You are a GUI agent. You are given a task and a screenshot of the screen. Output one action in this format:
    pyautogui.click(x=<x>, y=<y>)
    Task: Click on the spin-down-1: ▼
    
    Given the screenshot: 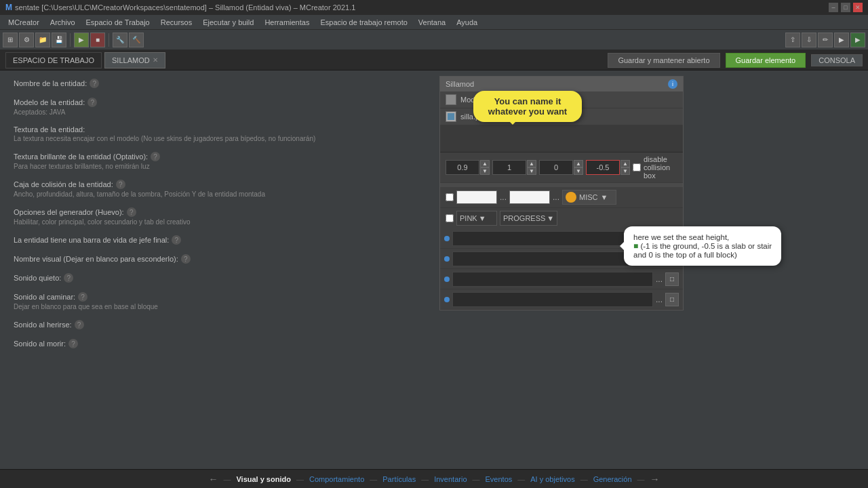 What is the action you would take?
    pyautogui.click(x=485, y=171)
    